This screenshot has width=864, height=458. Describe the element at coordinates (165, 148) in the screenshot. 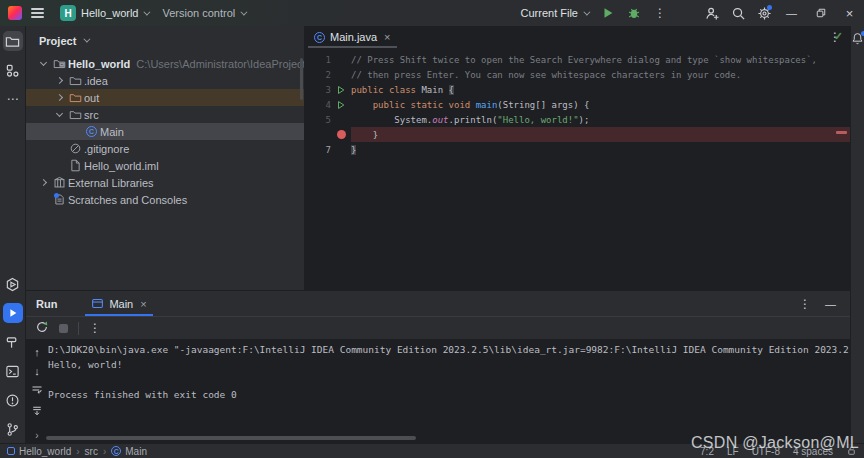

I see `tree-item--gitignore: .gitignore` at that location.